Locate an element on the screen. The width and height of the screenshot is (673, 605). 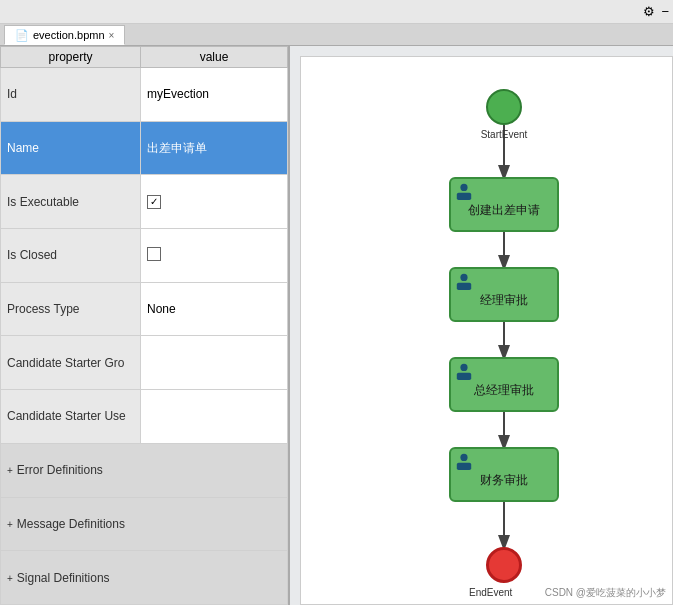
property-row-1: Name出差申请单 is located at coordinates (144, 148).